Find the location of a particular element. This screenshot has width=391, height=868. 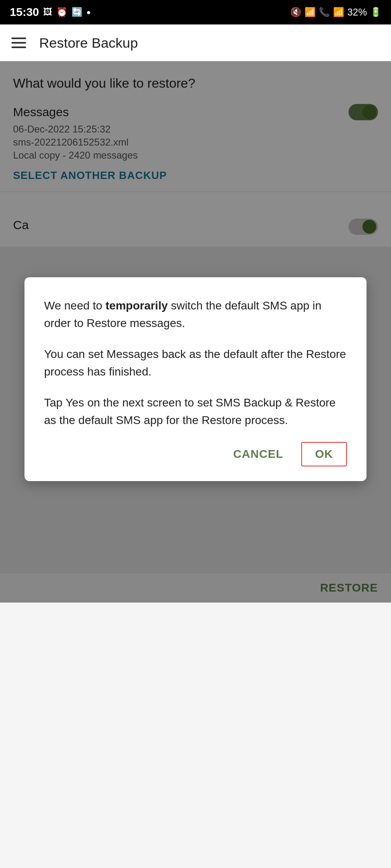

app-bar: Restore Backup is located at coordinates (196, 43).